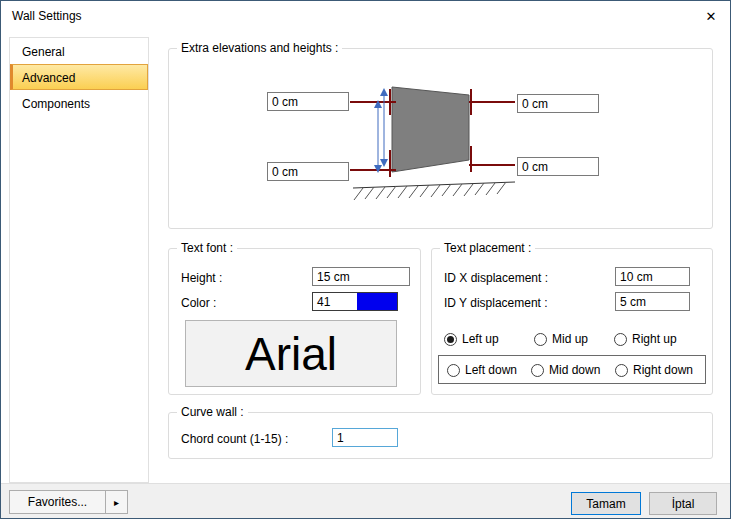  Describe the element at coordinates (572, 370) in the screenshot. I see `down-placement-box: Left down Mid down Right down` at that location.